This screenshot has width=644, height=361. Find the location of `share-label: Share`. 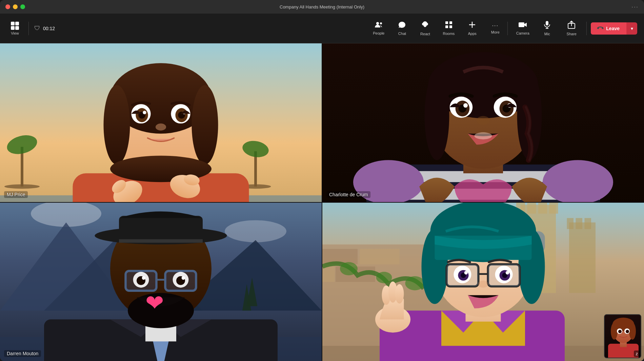

share-label: Share is located at coordinates (571, 34).